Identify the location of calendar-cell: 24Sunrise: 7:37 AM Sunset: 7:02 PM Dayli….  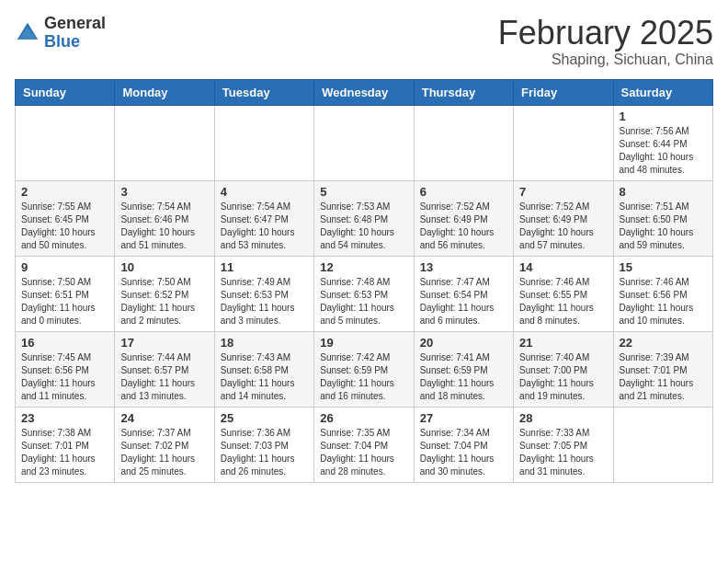
(165, 444).